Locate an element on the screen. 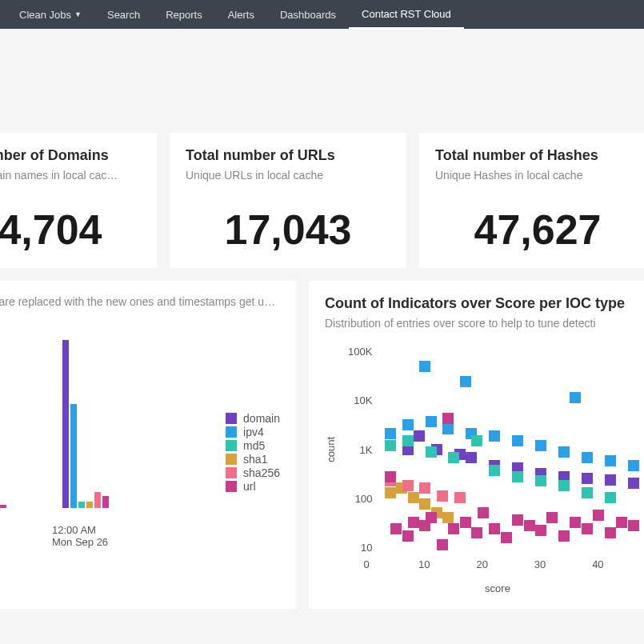 The height and width of the screenshot is (644, 644). chart-right-title: Count of Indicators over Score per IOC t… is located at coordinates (477, 304).